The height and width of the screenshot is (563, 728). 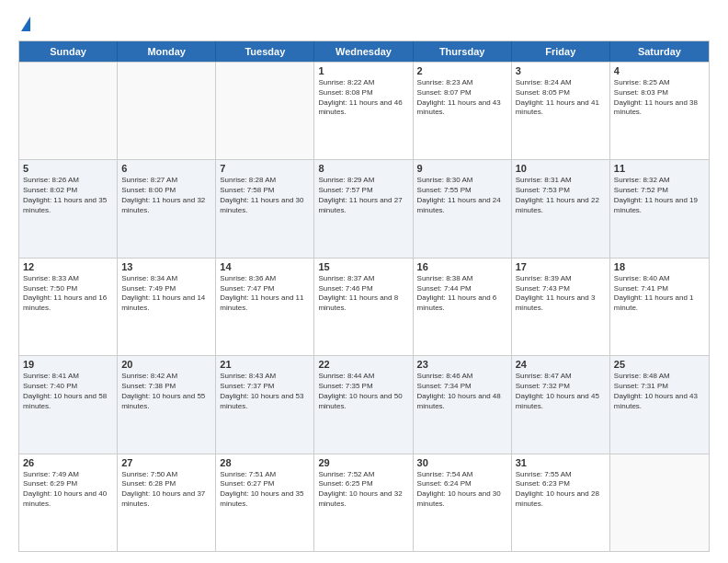 I want to click on cell-info: Sunrise: 8:41 AM Sunset: 7:40 PM Dayligh…, so click(x=68, y=392).